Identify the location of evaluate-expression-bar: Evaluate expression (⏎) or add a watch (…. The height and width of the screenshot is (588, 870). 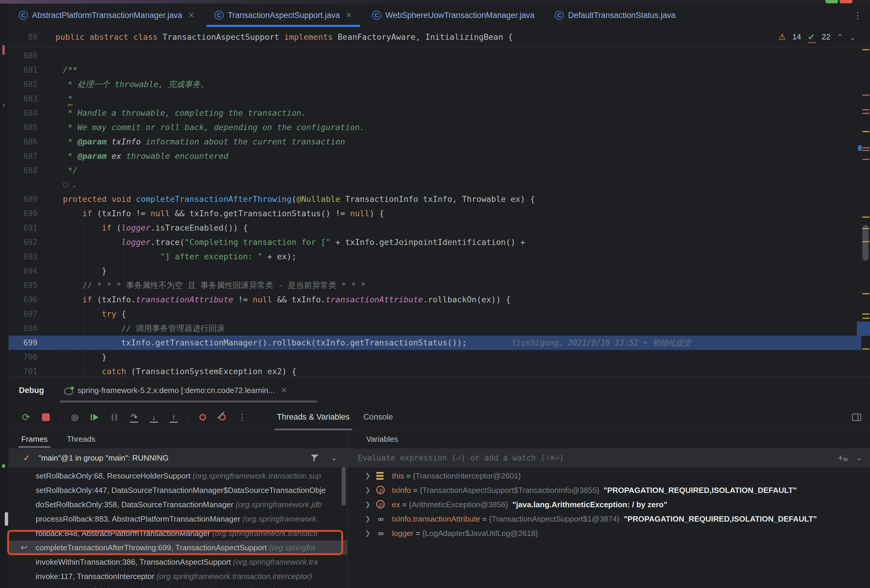
(609, 458).